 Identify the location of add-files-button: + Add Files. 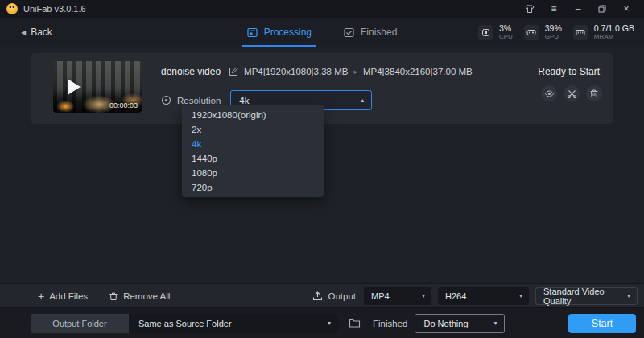
(63, 296).